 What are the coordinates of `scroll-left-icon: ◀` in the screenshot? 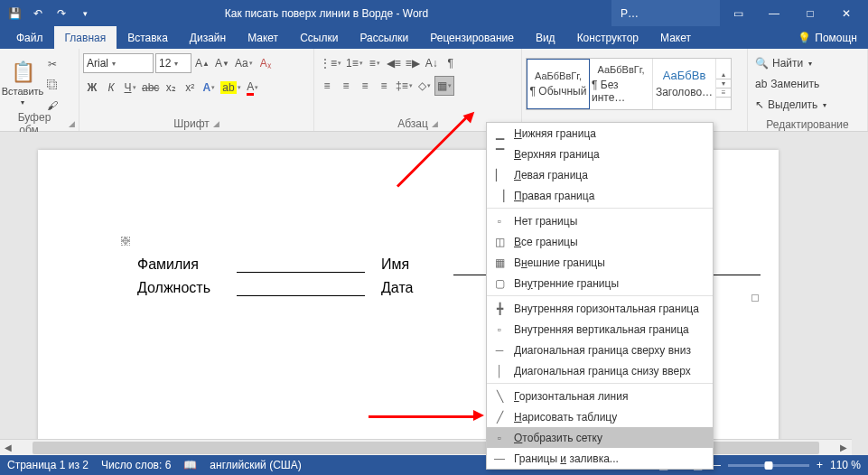 It's located at (8, 448).